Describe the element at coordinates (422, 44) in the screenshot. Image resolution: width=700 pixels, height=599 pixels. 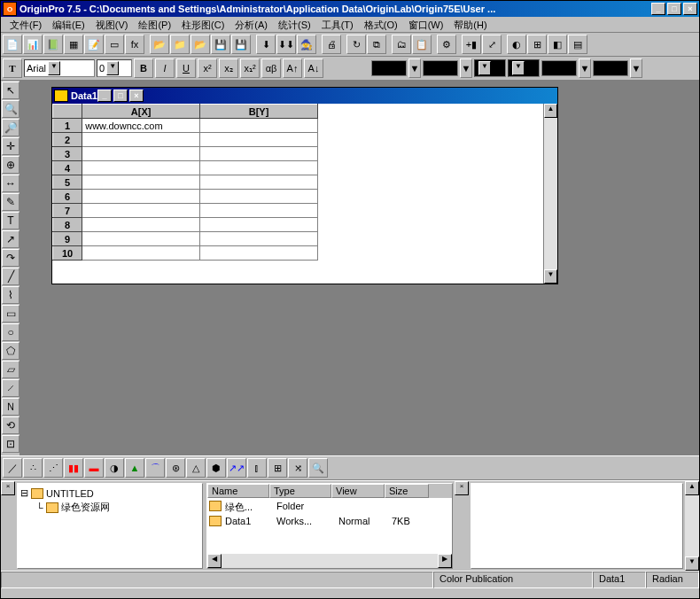
I see `results-log-icon: 📋` at that location.